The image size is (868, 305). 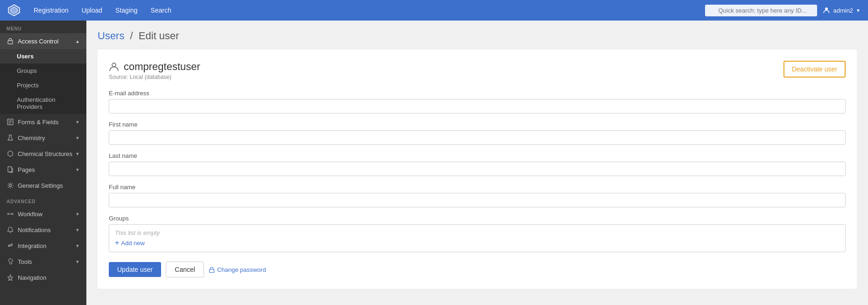 I want to click on sidebar-label-access-control: Access Control, so click(x=38, y=41).